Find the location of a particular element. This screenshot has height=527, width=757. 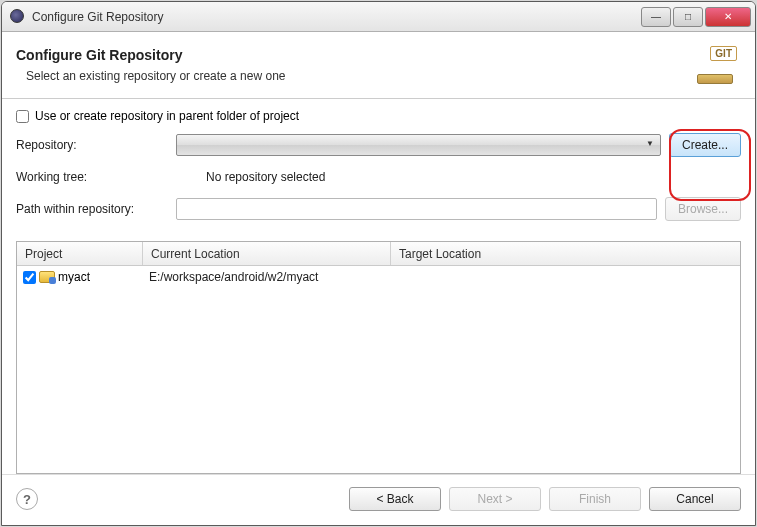

folder-icon is located at coordinates (47, 277).